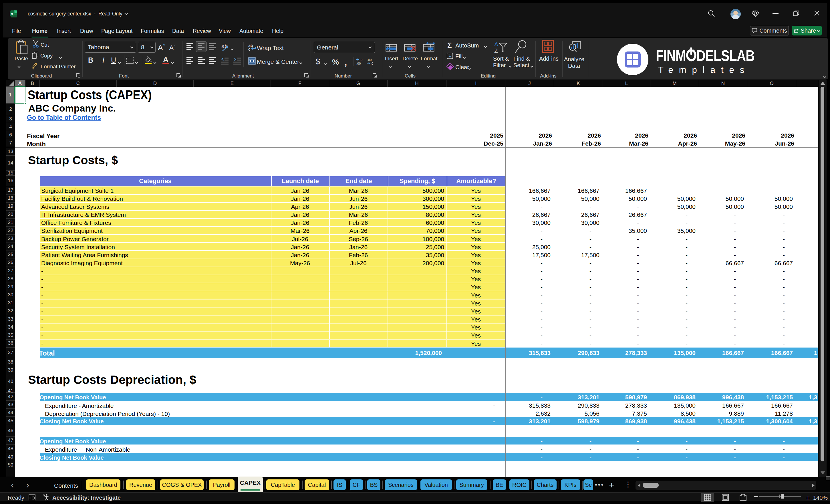 The height and width of the screenshot is (504, 830). Describe the element at coordinates (12, 14) in the screenshot. I see `svg-text: x` at that location.